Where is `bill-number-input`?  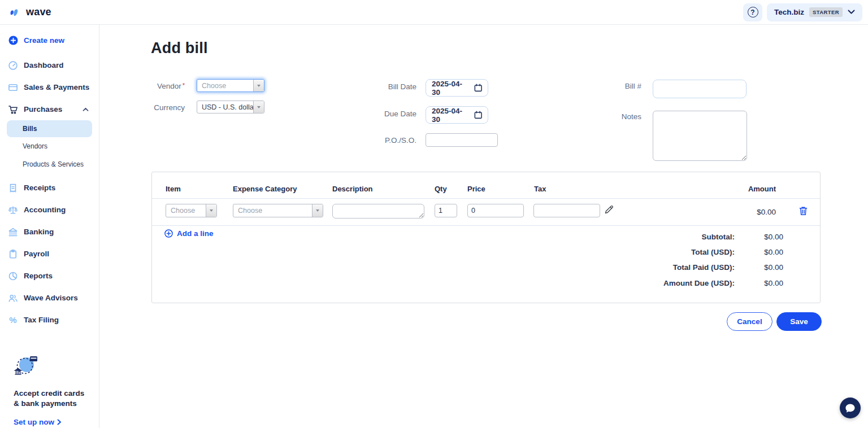 bill-number-input is located at coordinates (700, 89).